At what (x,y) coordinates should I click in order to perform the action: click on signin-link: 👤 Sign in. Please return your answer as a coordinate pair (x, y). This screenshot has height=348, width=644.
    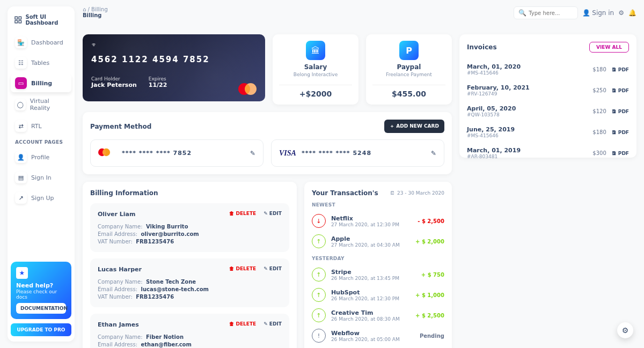
    Looking at the image, I should click on (598, 13).